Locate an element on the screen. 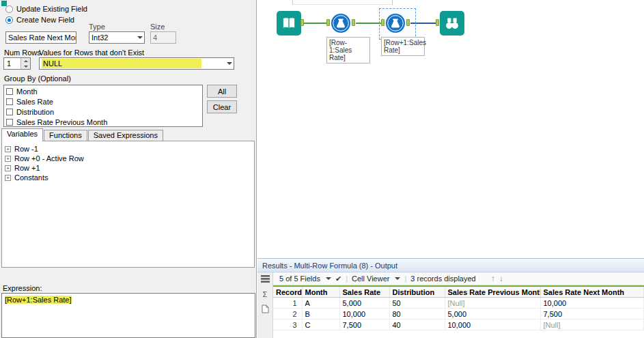  results-panel: Results - Multi-Row Formula (8) - Output… is located at coordinates (451, 298).